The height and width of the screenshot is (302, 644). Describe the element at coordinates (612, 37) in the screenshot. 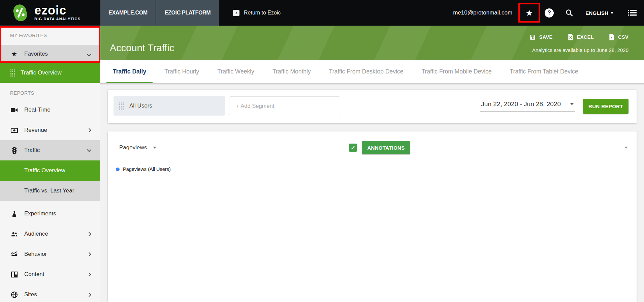

I see `csv-file-icon` at that location.